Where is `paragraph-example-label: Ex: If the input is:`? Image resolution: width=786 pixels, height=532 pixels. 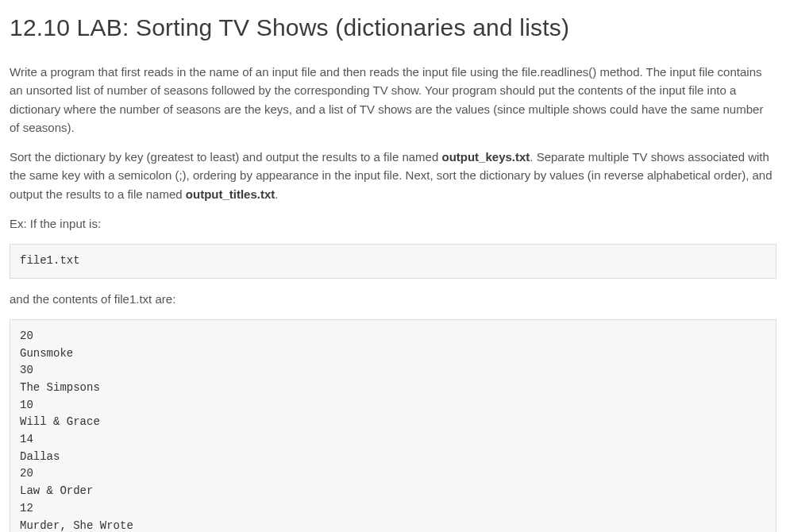 paragraph-example-label: Ex: If the input is: is located at coordinates (393, 224).